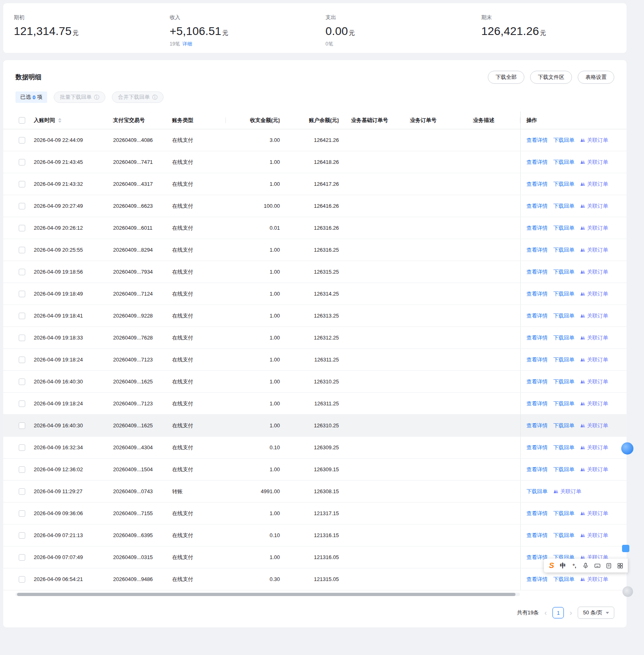 The image size is (644, 655). I want to click on income-detail-link: 详细, so click(187, 44).